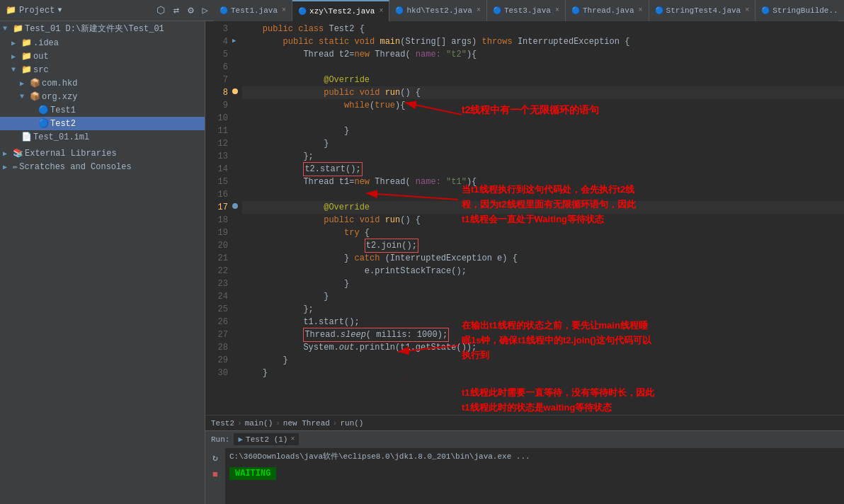  I want to click on sidebar-item-test1: 🔵 Test1, so click(102, 110).